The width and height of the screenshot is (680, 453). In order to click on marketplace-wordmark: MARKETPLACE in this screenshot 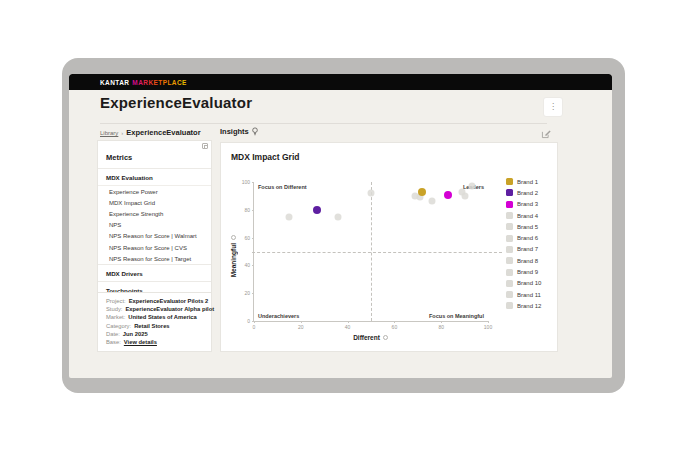, I will do `click(159, 82)`.